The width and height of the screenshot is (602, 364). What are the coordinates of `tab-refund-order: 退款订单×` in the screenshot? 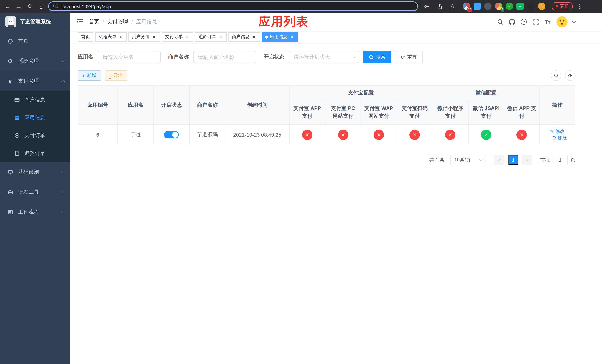 It's located at (211, 37).